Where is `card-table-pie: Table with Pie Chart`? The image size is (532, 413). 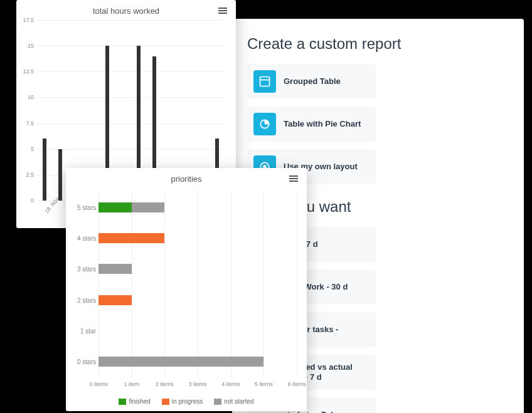
card-table-pie: Table with Pie Chart is located at coordinates (311, 124).